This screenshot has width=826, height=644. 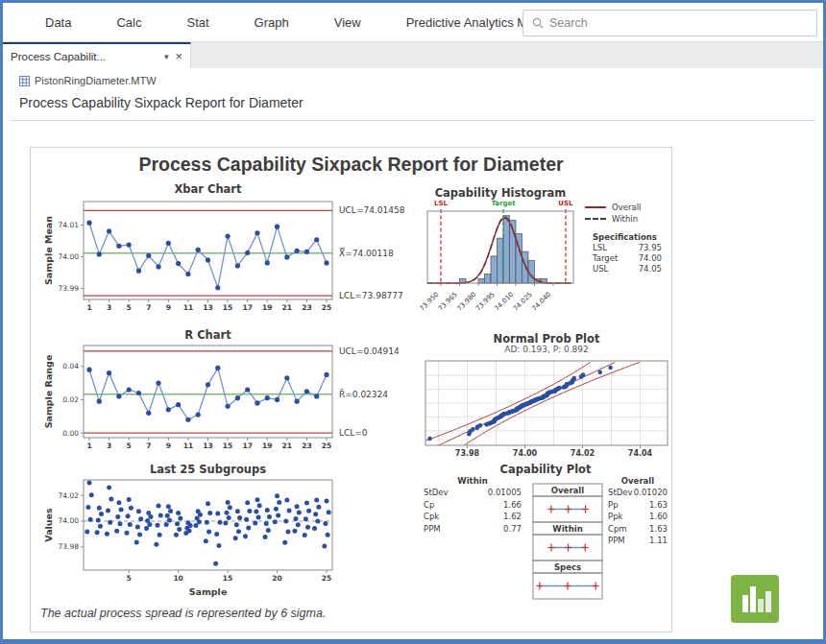 I want to click on svg-text: 74.025, so click(x=522, y=301).